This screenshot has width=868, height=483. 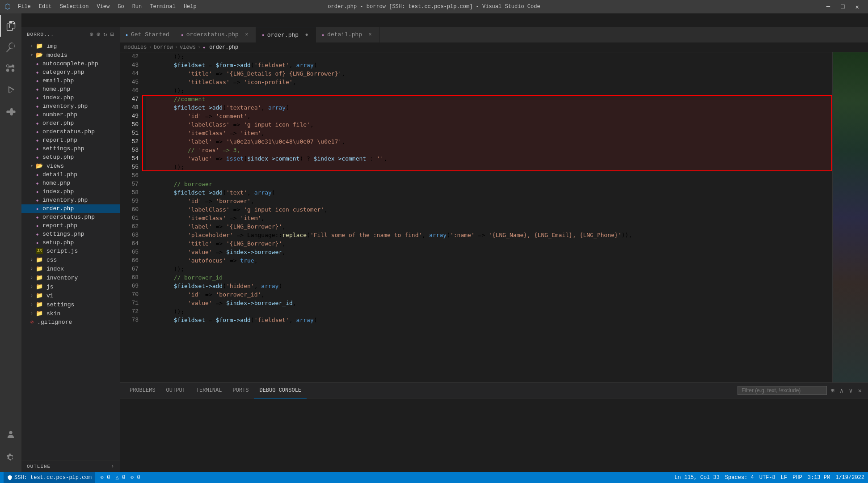 What do you see at coordinates (113, 34) in the screenshot?
I see `collapse-all-icon: ⊟` at bounding box center [113, 34].